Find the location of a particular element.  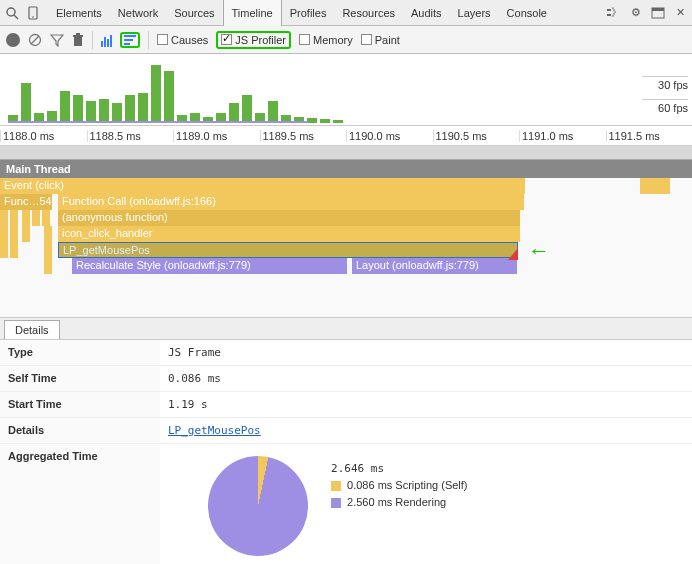

dock-icon is located at coordinates (658, 13).